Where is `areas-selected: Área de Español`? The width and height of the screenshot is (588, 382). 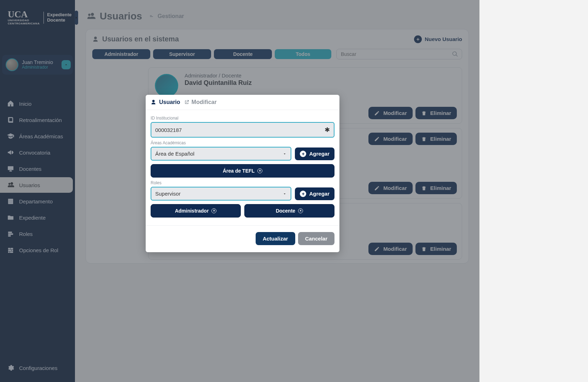 areas-selected: Área de Español is located at coordinates (175, 154).